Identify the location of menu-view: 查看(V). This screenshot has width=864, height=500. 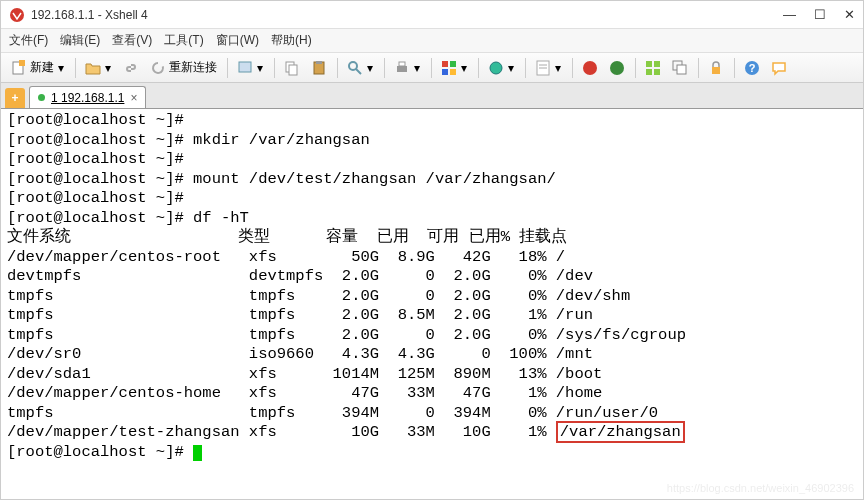
(132, 40).